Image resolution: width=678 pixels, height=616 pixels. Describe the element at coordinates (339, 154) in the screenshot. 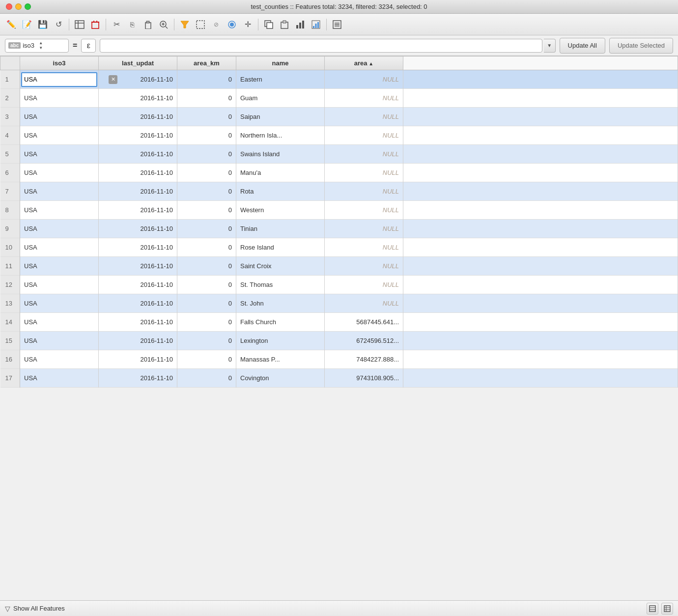

I see `table-row: 5USA2016-11-100Swains IslandNULL` at that location.